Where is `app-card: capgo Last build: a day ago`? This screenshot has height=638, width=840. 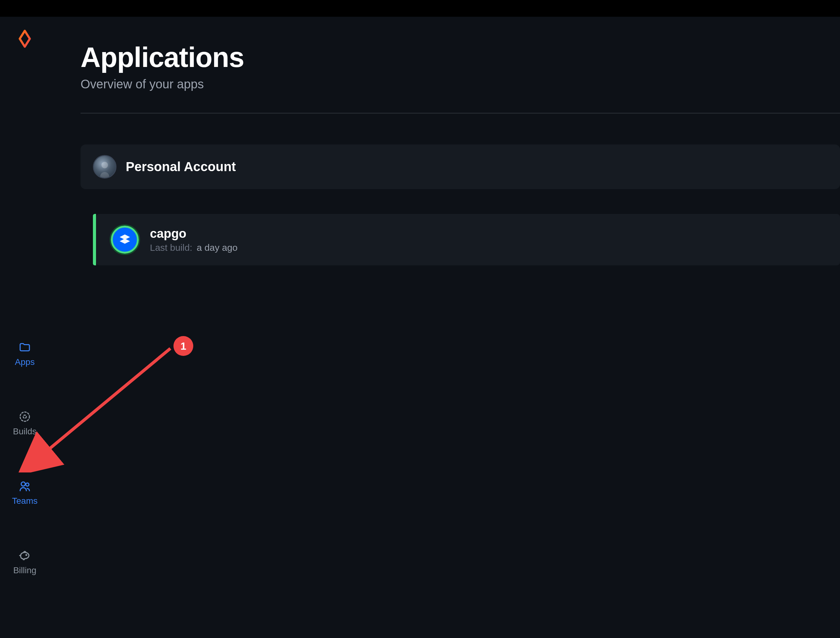
app-card: capgo Last build: a day ago is located at coordinates (468, 239).